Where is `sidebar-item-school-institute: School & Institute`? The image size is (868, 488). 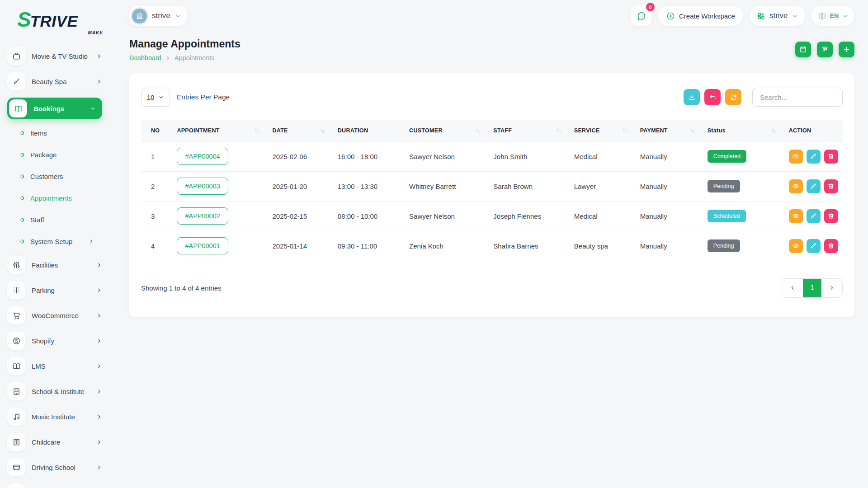 sidebar-item-school-institute: School & Institute is located at coordinates (55, 391).